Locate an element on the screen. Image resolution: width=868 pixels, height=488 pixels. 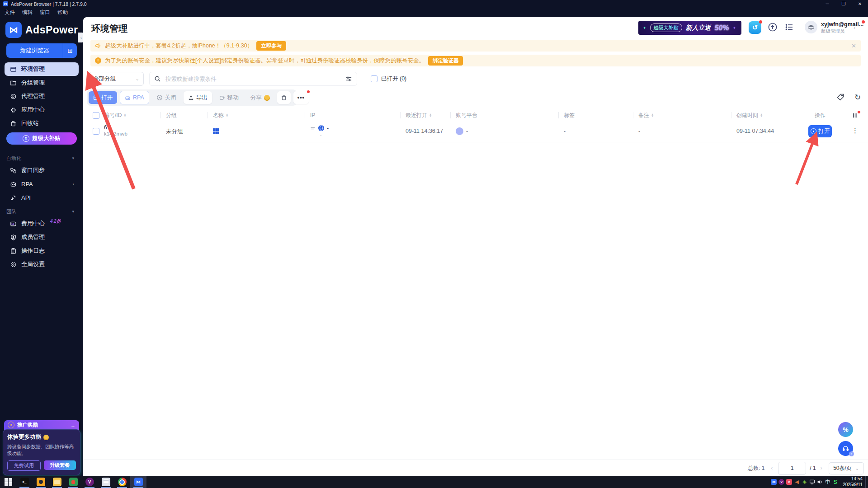
join-now-button: 立即参与 is located at coordinates (271, 46).